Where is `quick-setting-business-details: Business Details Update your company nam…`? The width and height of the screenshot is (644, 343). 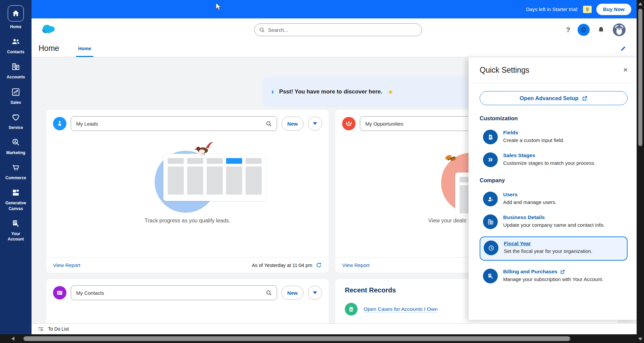 quick-setting-business-details: Business Details Update your company nam… is located at coordinates (553, 222).